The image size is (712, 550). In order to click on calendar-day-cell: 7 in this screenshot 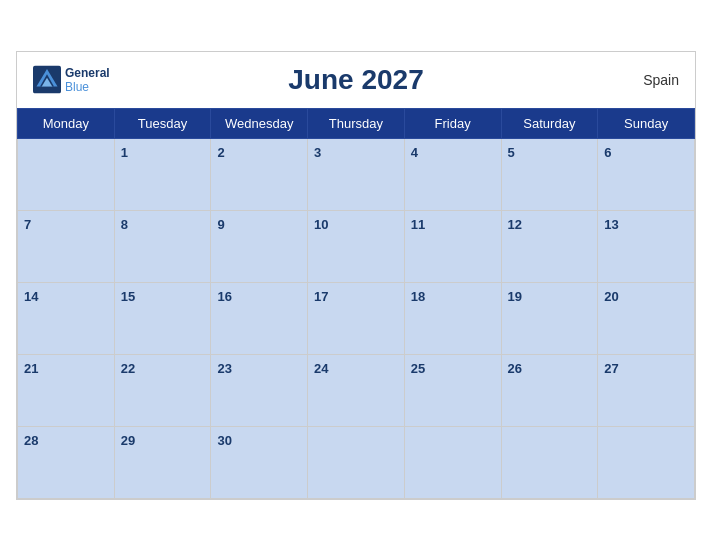, I will do `click(66, 246)`.